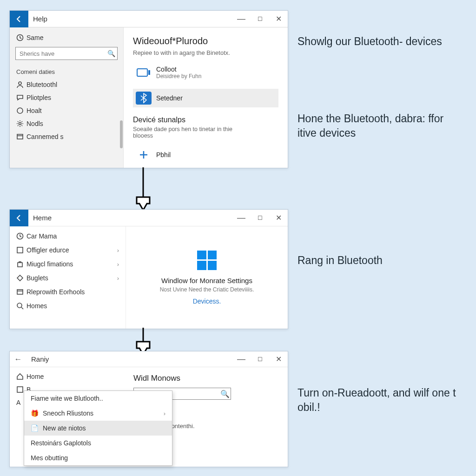 The image size is (476, 476). I want to click on caption-3: Rang in Bluetooth, so click(381, 260).